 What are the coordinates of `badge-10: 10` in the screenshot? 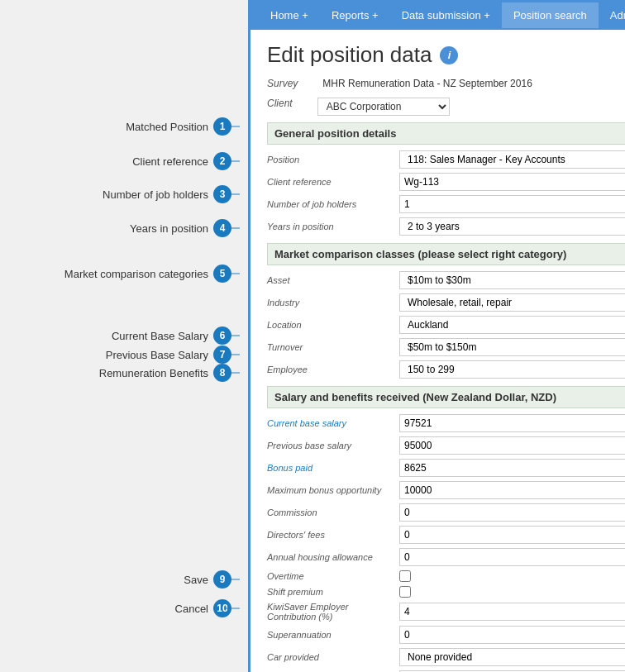 It's located at (222, 608).